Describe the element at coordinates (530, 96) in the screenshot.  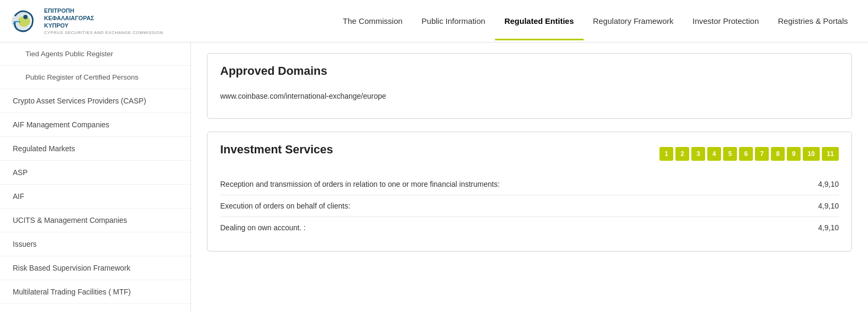
I see `domain-value: www.coinbase.com/international-exchange/…` at that location.